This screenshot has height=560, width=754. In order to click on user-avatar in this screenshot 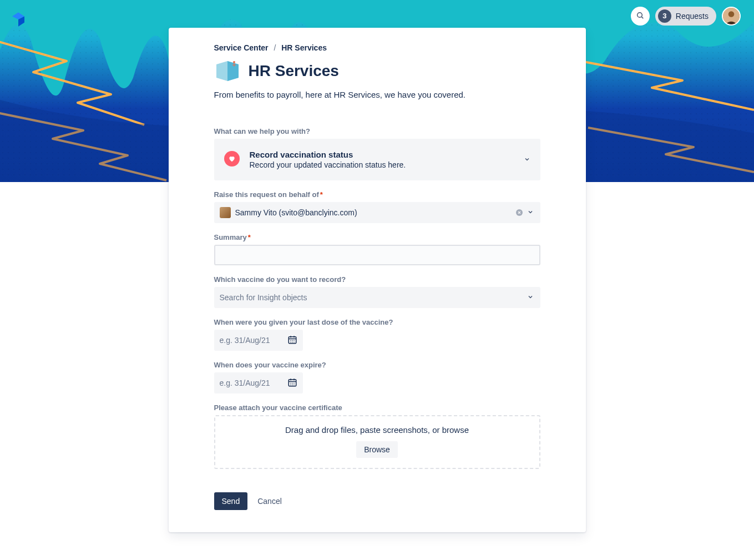, I will do `click(731, 16)`.